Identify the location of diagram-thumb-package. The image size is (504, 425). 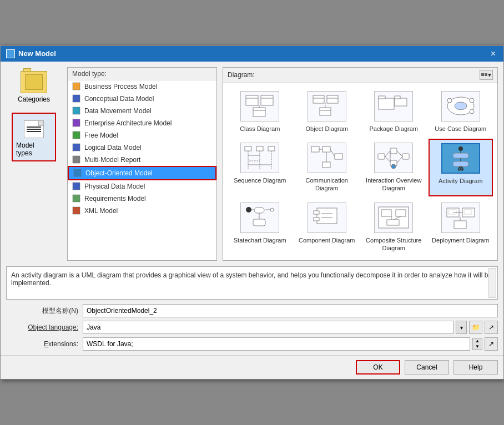
(394, 107).